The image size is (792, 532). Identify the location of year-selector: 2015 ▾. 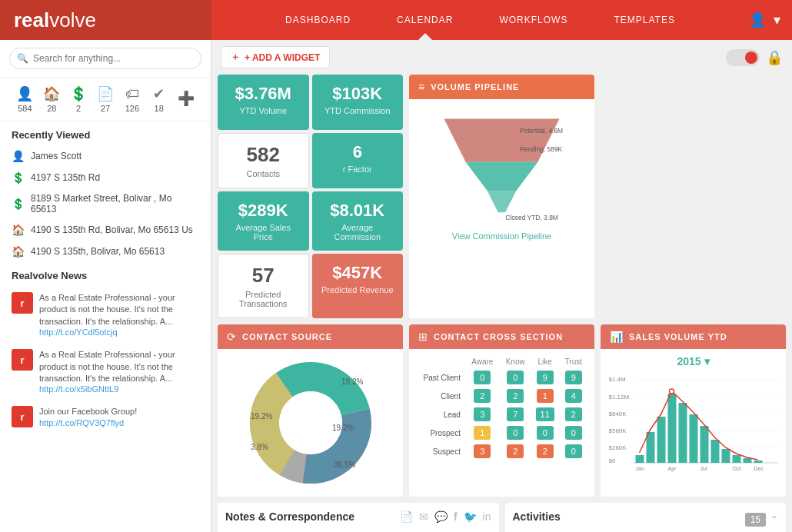
(694, 361).